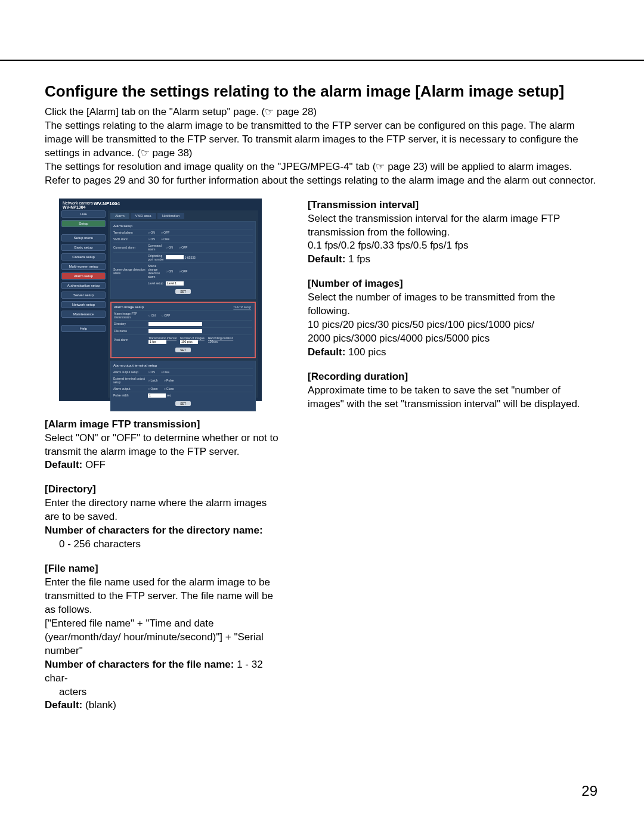 The image size is (644, 834). I want to click on sidebar-multi: Multi-screen setup, so click(83, 266).